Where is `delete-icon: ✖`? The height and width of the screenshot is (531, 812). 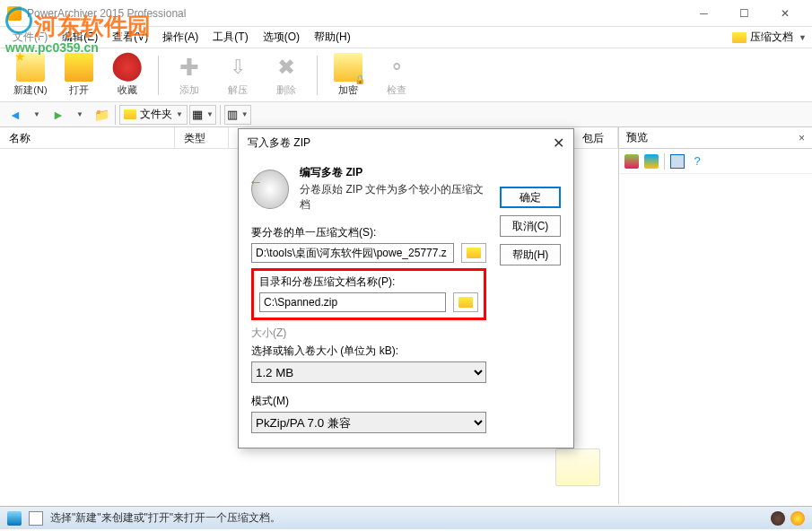
delete-icon: ✖ is located at coordinates (286, 67).